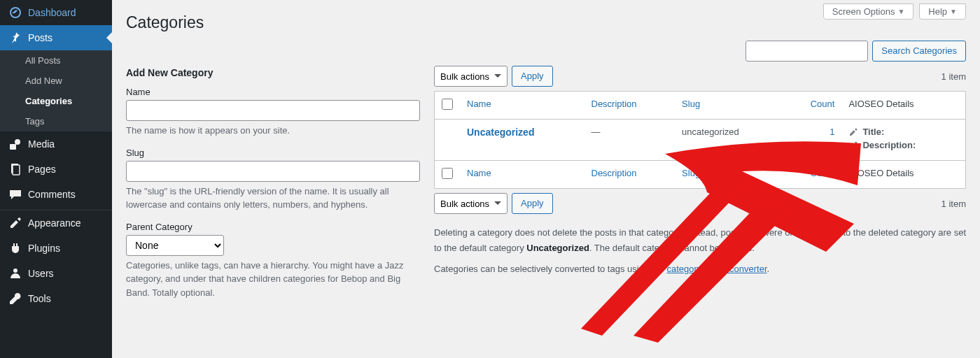  What do you see at coordinates (56, 248) in the screenshot?
I see `sidebar-item-plugins: Plugins` at bounding box center [56, 248].